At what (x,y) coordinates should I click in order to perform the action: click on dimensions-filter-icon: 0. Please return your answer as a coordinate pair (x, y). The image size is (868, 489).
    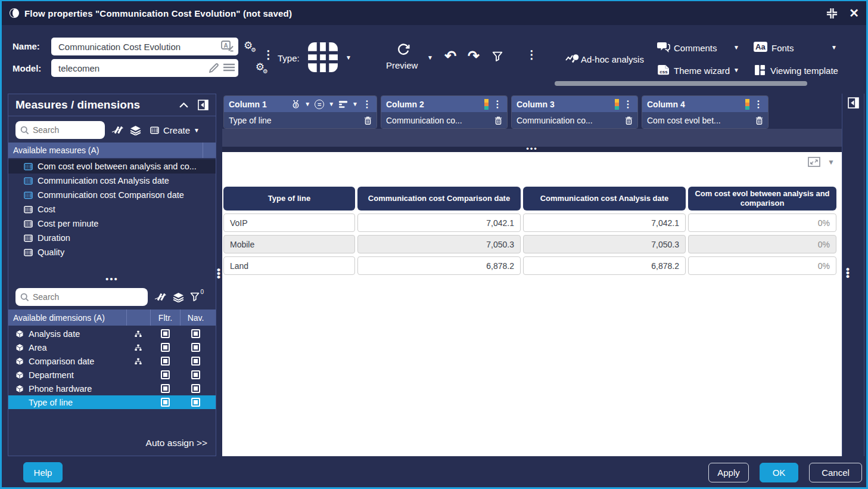
    Looking at the image, I should click on (195, 297).